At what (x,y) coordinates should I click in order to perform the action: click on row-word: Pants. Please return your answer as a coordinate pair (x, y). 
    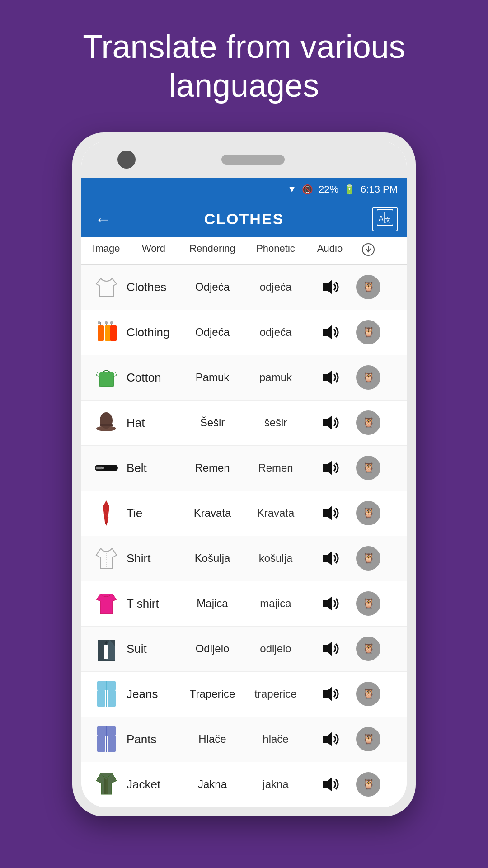
    Looking at the image, I should click on (154, 740).